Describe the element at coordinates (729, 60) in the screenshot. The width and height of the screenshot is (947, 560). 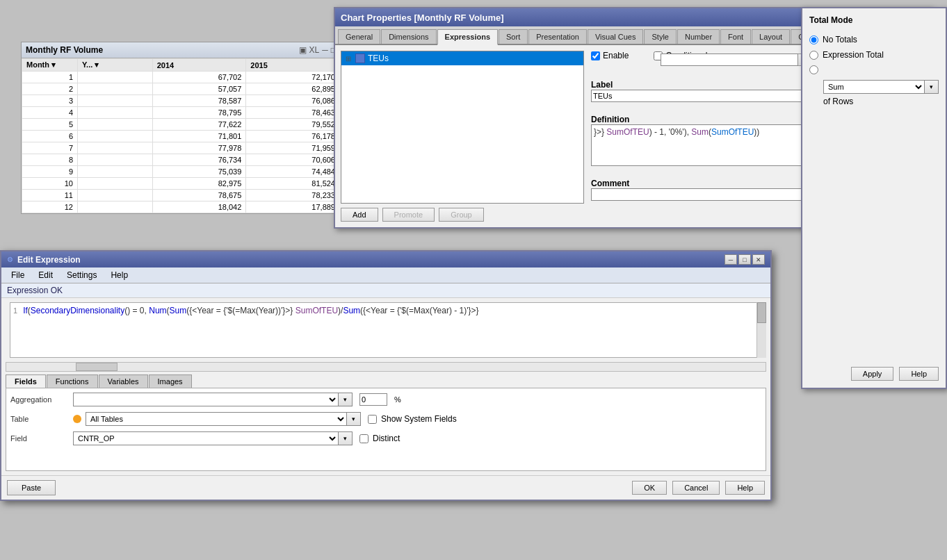
I see `conditional-input` at that location.